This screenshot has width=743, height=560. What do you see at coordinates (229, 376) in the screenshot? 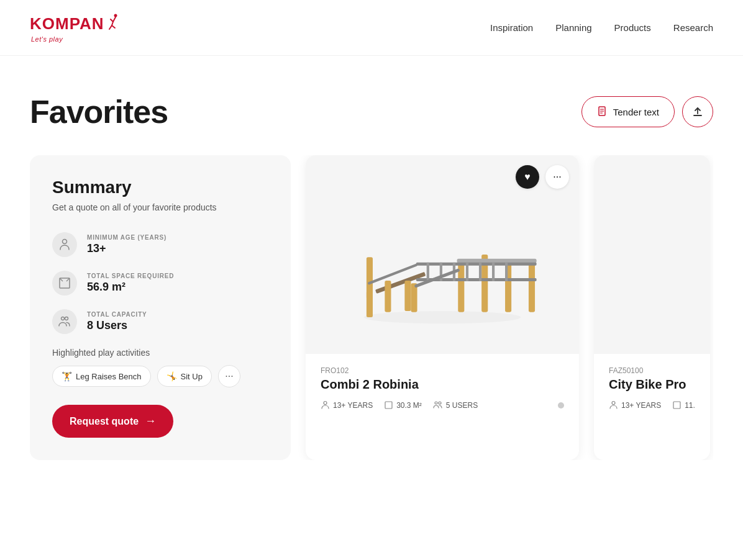
I see `more-dots: ···` at bounding box center [229, 376].